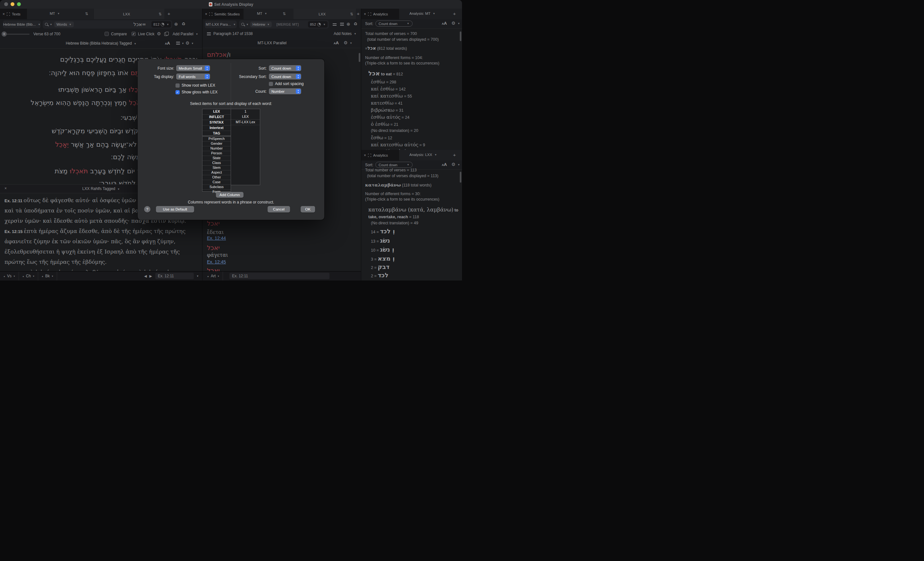 This screenshot has width=924, height=561. Describe the element at coordinates (279, 209) in the screenshot. I see `cancel-button: Cancel` at that location.